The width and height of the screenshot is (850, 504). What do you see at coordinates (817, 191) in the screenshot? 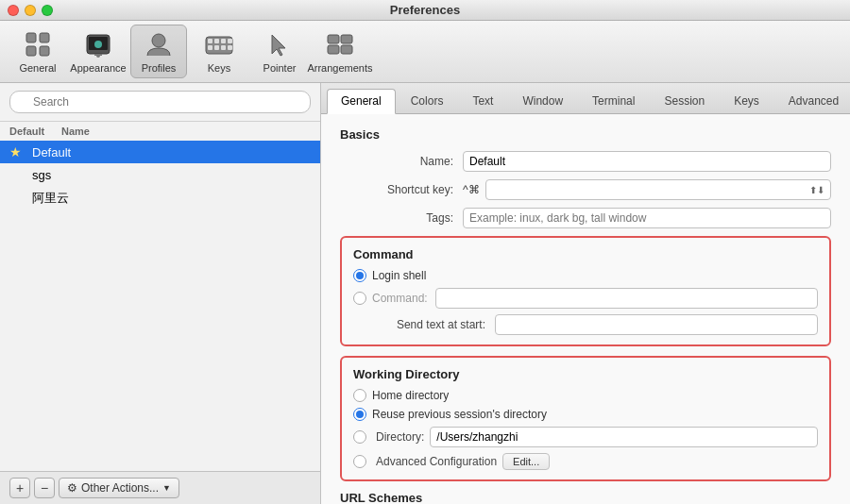
I see `select-arrow-icon: ⬆⬇` at bounding box center [817, 191].